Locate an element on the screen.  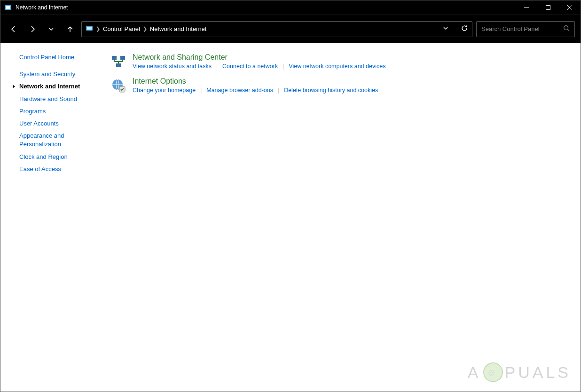
watermark-face-icon: ☺ is located at coordinates (493, 372).